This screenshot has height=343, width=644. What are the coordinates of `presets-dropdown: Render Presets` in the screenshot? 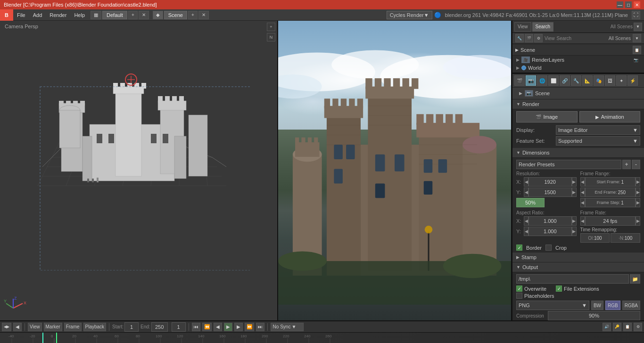 It's located at (569, 164).